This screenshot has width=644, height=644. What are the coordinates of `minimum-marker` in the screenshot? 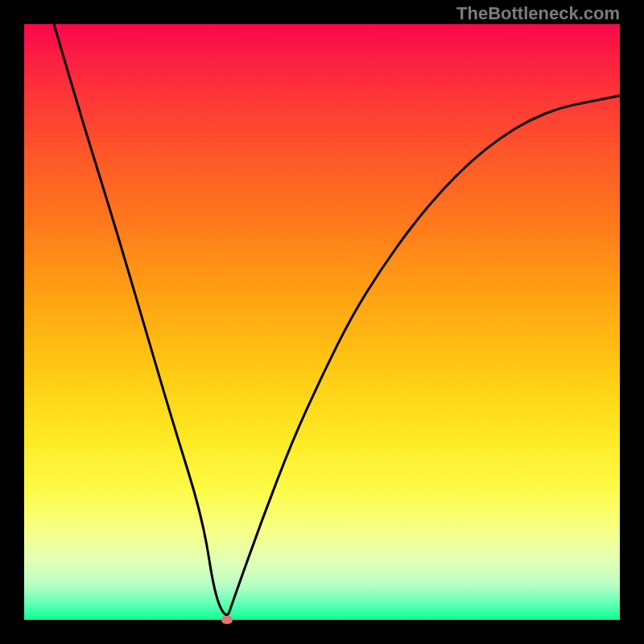 It's located at (227, 620).